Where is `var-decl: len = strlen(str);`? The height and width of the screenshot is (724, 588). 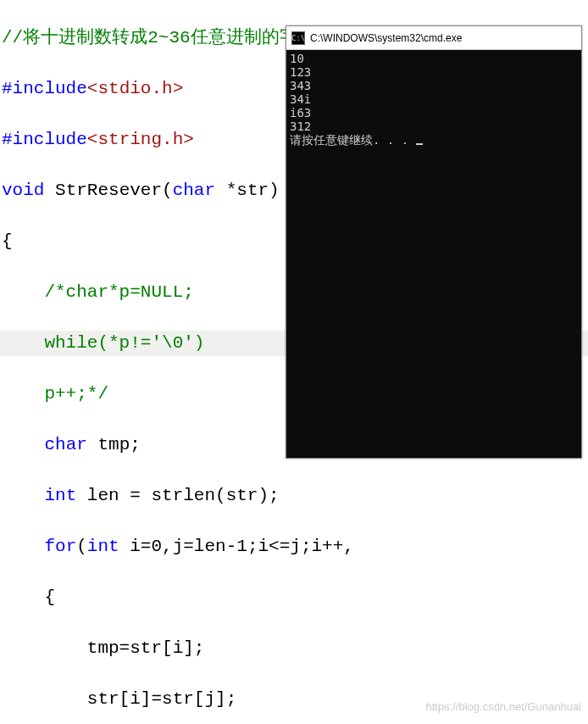
var-decl: len = strlen(str); is located at coordinates (178, 495).